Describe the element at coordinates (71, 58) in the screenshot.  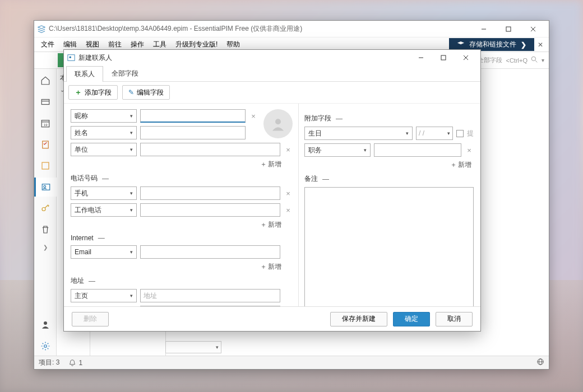
I see `contact-icon` at that location.